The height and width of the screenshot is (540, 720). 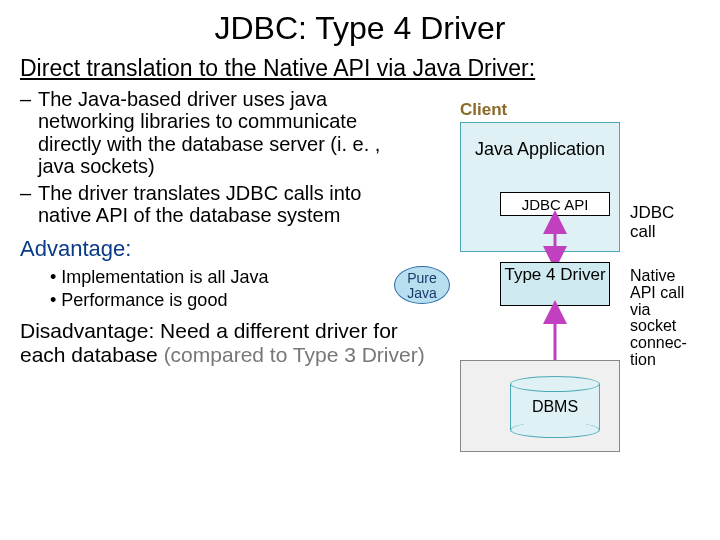 I want to click on type4-driver-box: Type 4 Driver, so click(x=555, y=284).